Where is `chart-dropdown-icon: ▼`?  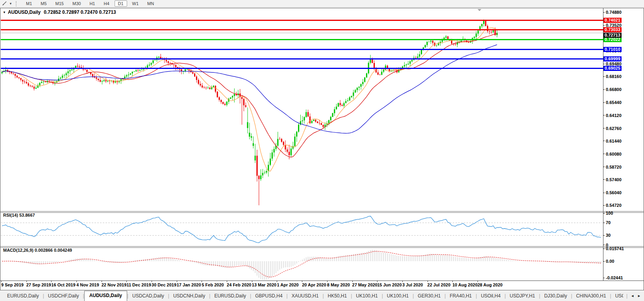
chart-dropdown-icon: ▼ is located at coordinates (4, 13).